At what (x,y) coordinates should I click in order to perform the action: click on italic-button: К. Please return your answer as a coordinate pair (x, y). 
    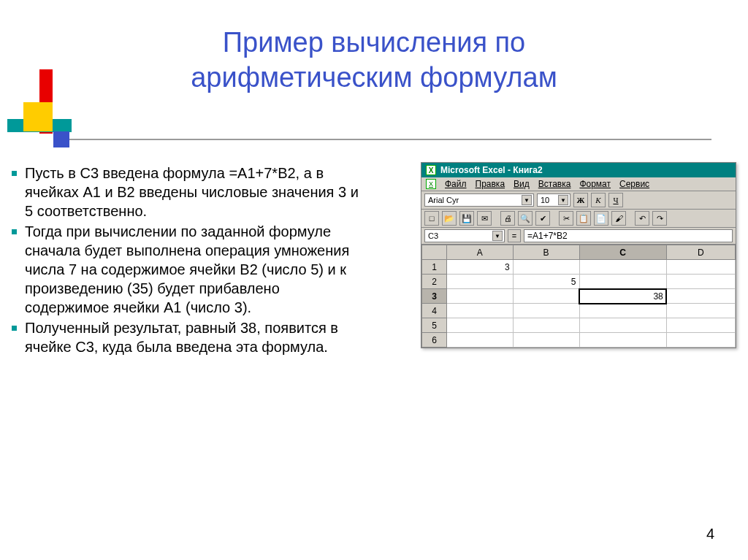
    Looking at the image, I should click on (598, 200).